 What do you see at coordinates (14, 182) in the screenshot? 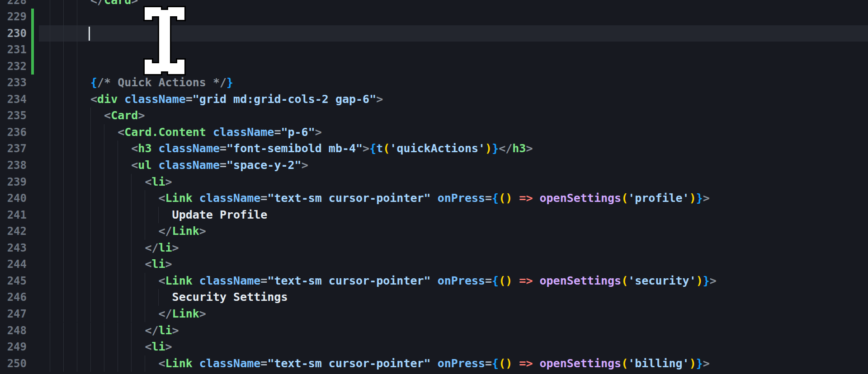
I see `line-number: 239` at bounding box center [14, 182].